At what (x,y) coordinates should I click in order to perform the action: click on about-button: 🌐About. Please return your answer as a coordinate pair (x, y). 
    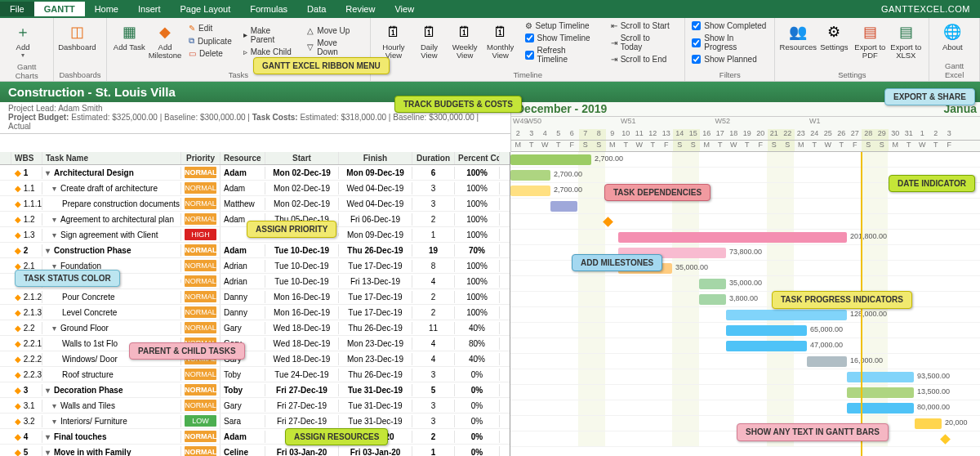
    Looking at the image, I should click on (952, 37).